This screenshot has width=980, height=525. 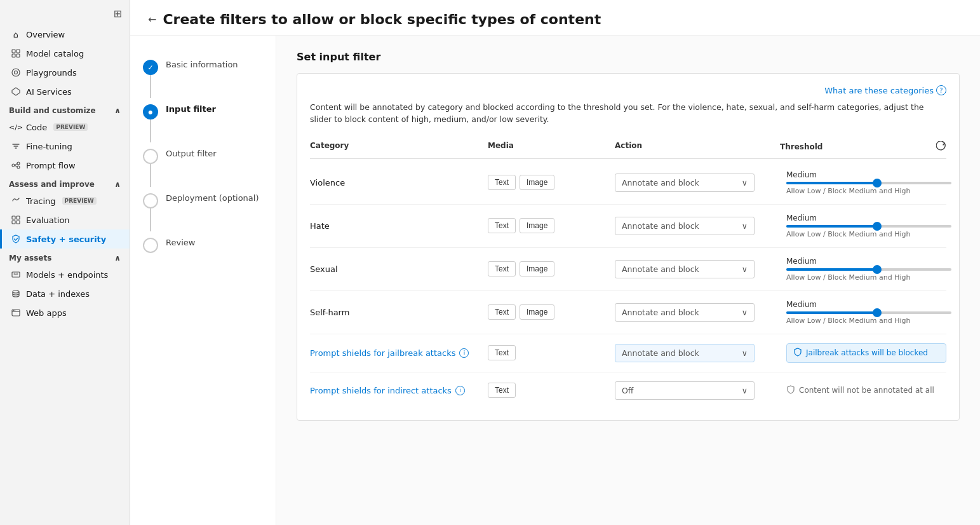 What do you see at coordinates (502, 269) in the screenshot?
I see `text-button-sexual: Text` at bounding box center [502, 269].